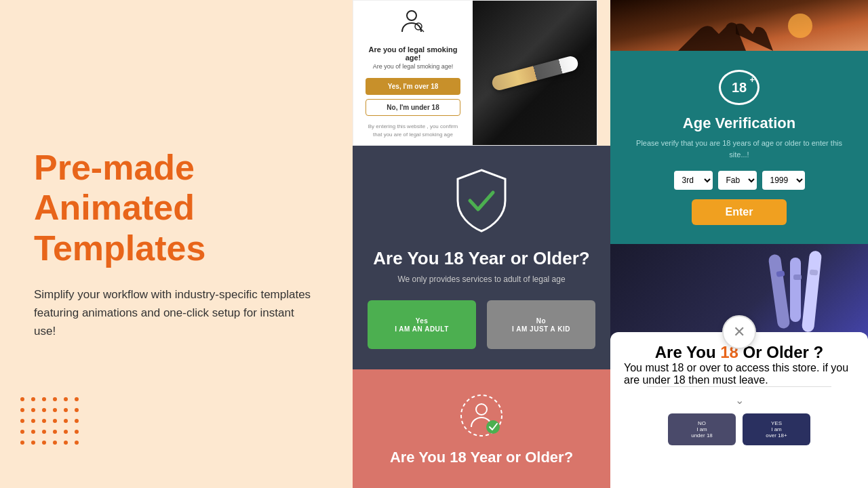 The height and width of the screenshot is (488, 868). I want to click on date-selects: 3rd 1st 2nd 4th 5th Fab Jan Mar Apr 1999…, so click(739, 180).